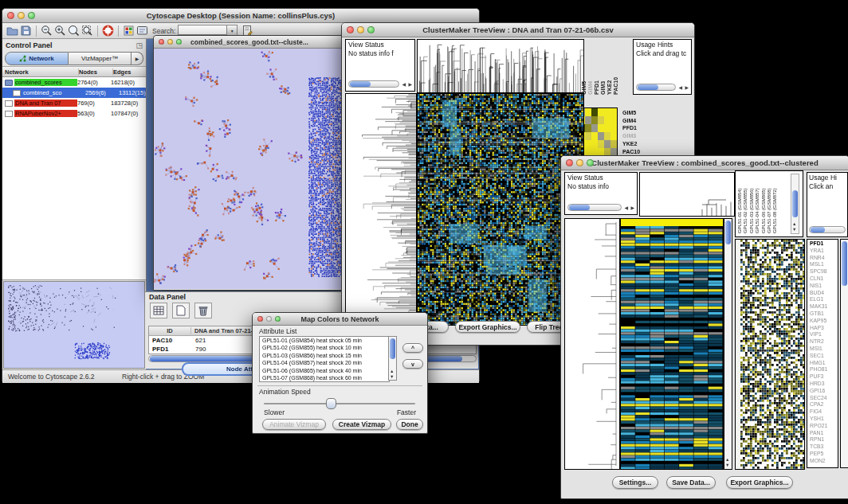 Image resolution: width=848 pixels, height=504 pixels. I want to click on animate-vizmap-button: Animate Vizmap, so click(294, 424).